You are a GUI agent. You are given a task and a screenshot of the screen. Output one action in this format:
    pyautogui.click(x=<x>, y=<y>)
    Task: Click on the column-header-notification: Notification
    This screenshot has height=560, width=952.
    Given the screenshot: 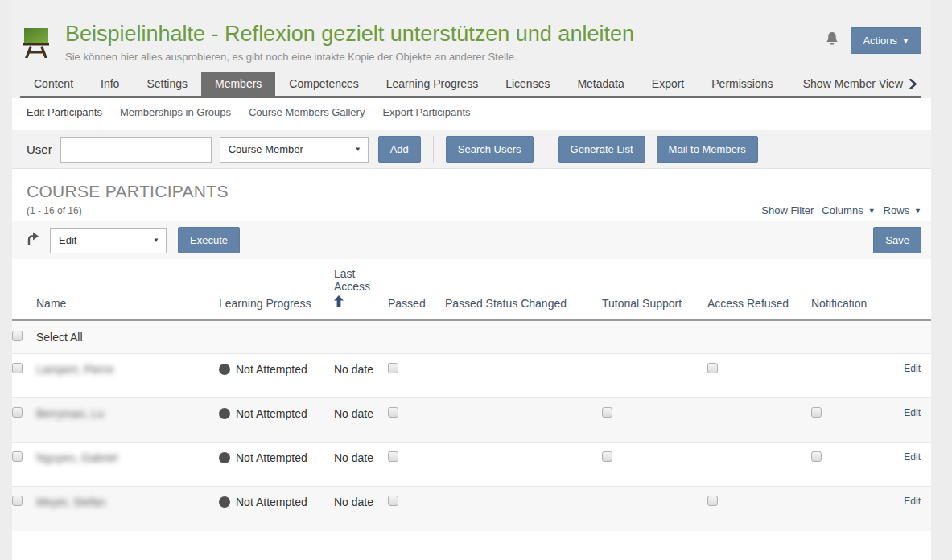 What is the action you would take?
    pyautogui.click(x=851, y=290)
    